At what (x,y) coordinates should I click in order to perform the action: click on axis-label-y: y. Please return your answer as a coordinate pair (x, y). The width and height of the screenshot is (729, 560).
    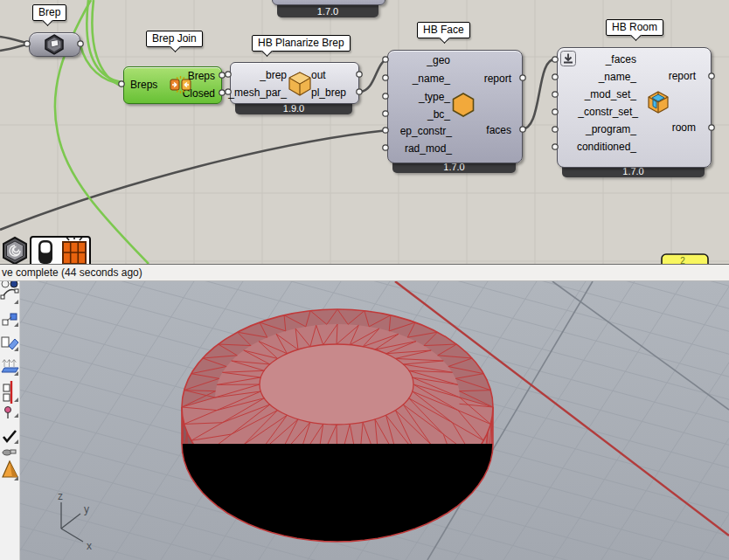
    Looking at the image, I should click on (87, 509).